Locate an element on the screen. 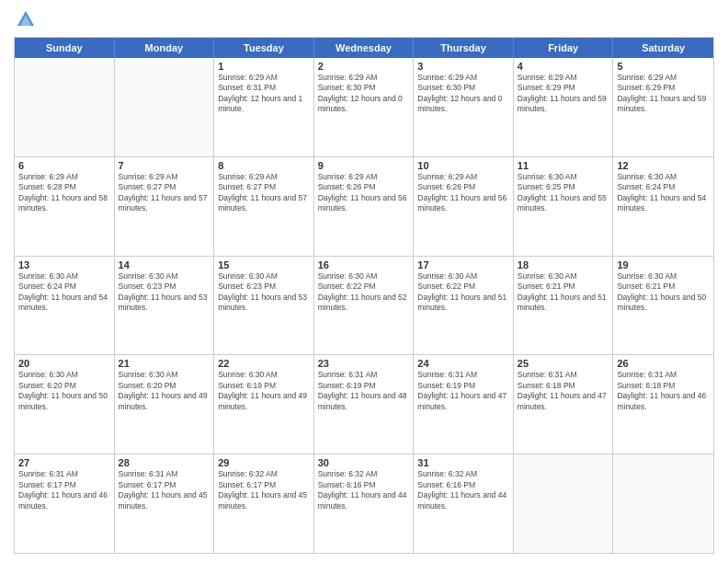 This screenshot has width=728, height=563. weekday-header: Tuesday is located at coordinates (265, 48).